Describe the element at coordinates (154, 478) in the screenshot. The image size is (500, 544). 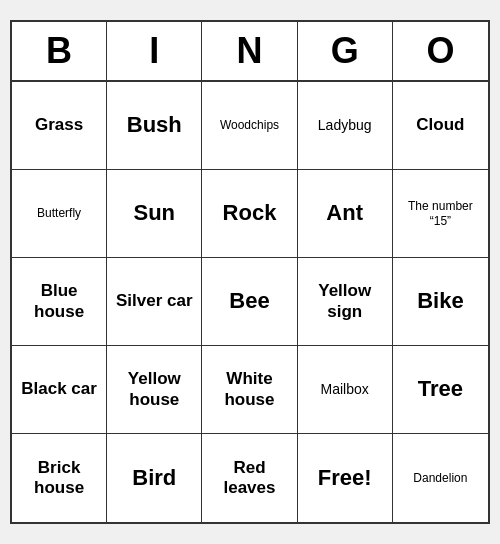
I see `cell-r4-c1: Bird` at that location.